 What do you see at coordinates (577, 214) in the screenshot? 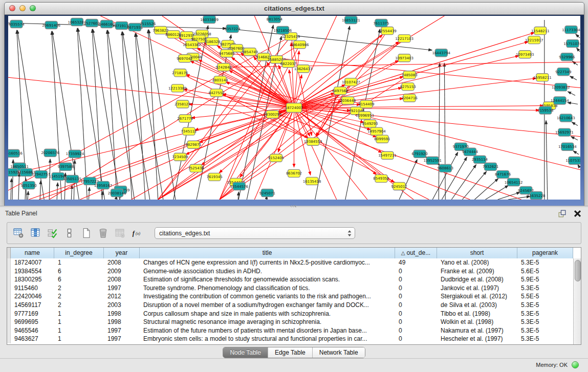
I see `close-panel-icon` at bounding box center [577, 214].